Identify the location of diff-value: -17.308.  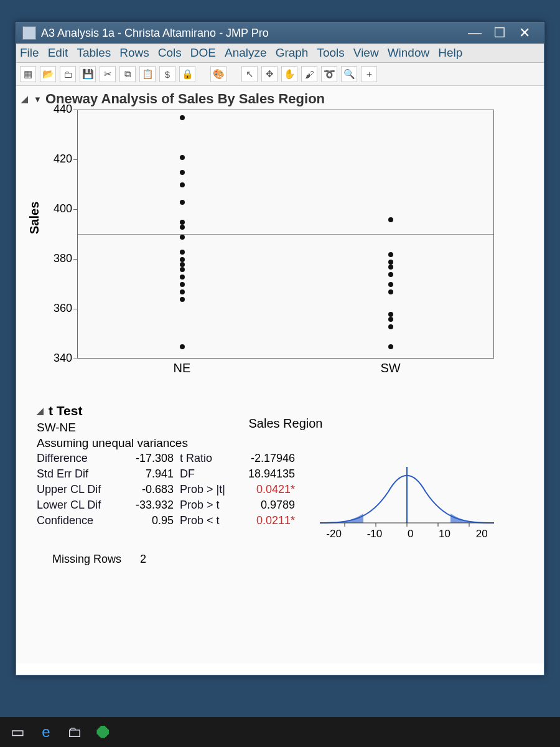
(152, 458).